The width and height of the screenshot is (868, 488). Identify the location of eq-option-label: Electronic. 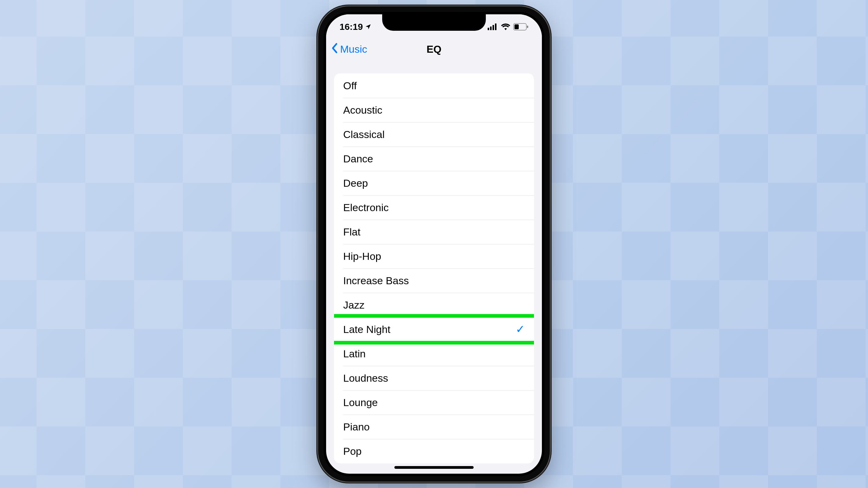
(366, 207).